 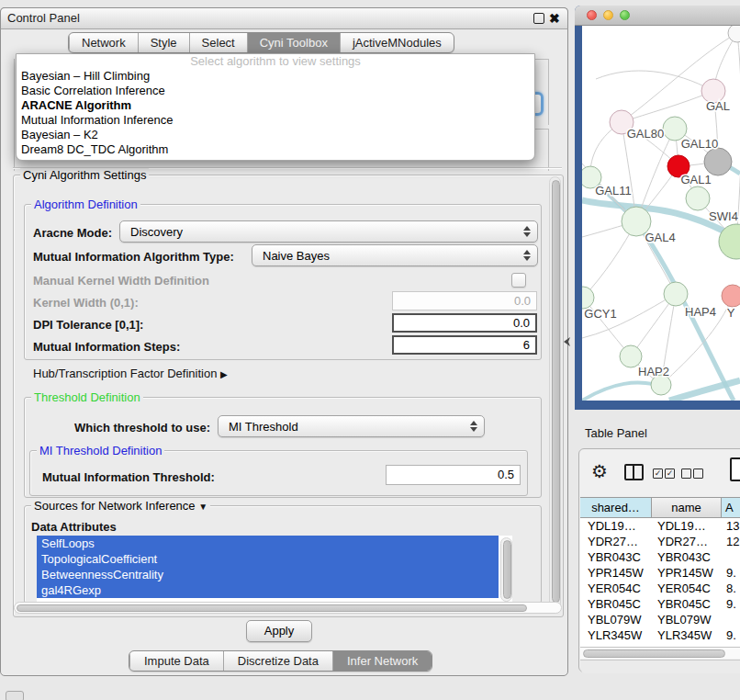 What do you see at coordinates (660, 588) in the screenshot?
I see `table-row: YER054C YER054C 8.` at bounding box center [660, 588].